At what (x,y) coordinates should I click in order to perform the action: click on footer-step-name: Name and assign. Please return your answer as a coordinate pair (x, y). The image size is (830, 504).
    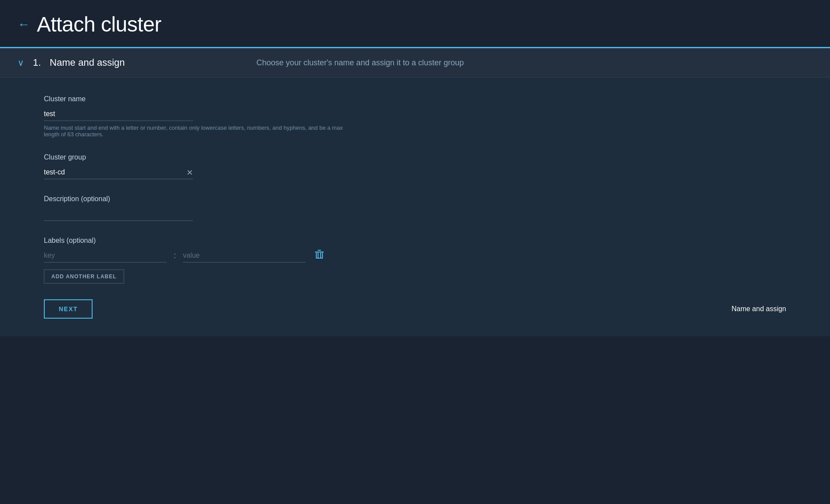
    Looking at the image, I should click on (759, 309).